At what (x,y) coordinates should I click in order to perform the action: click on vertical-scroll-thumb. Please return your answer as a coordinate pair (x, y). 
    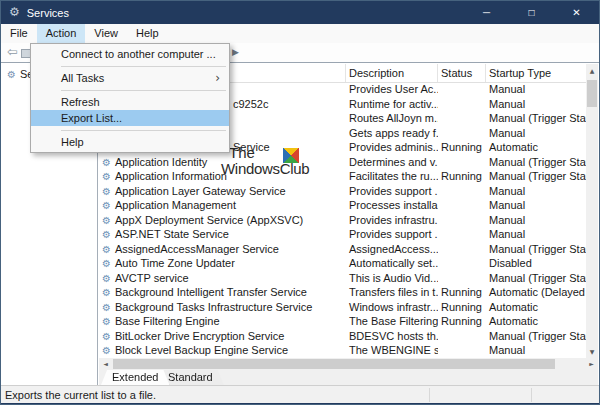
    Looking at the image, I should click on (592, 94).